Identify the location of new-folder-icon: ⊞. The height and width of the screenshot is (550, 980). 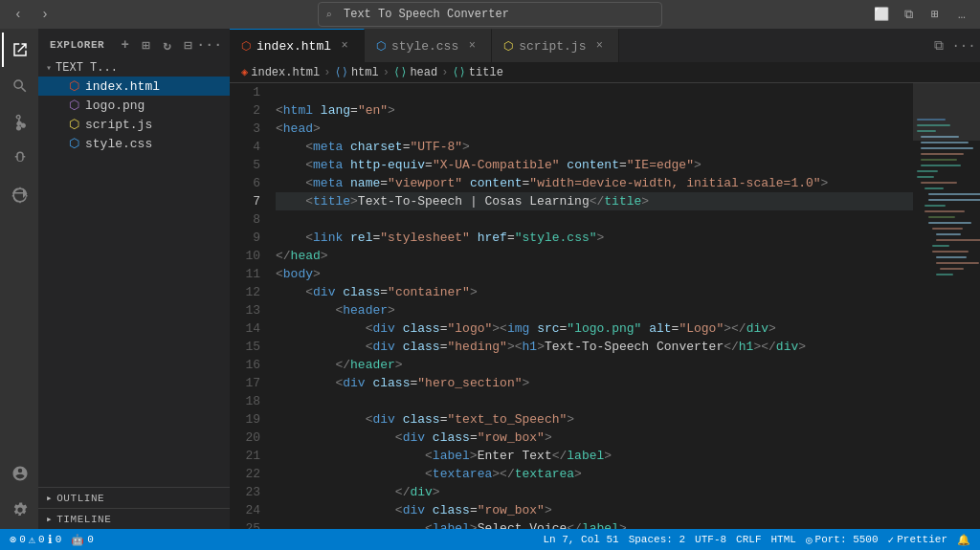
(146, 45).